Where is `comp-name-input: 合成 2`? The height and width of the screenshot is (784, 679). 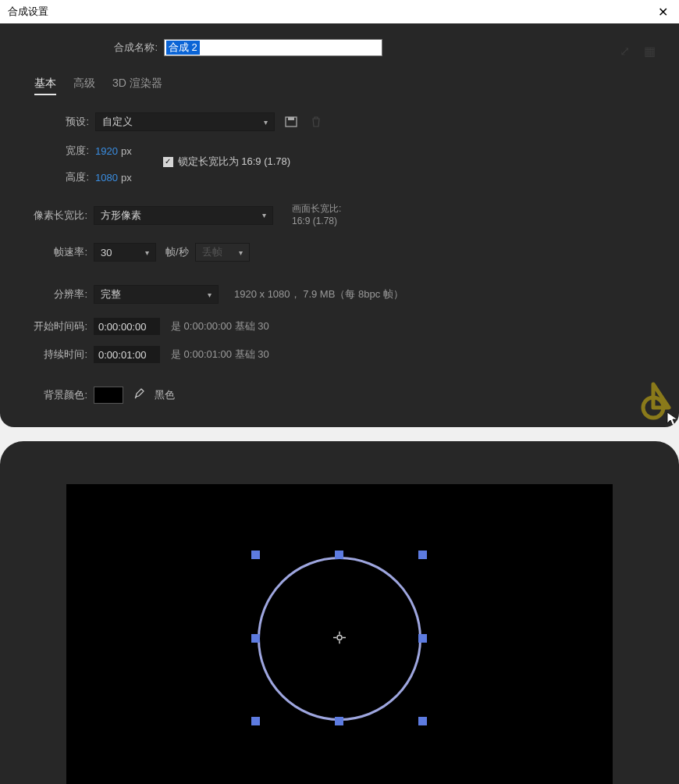 comp-name-input: 合成 2 is located at coordinates (273, 48).